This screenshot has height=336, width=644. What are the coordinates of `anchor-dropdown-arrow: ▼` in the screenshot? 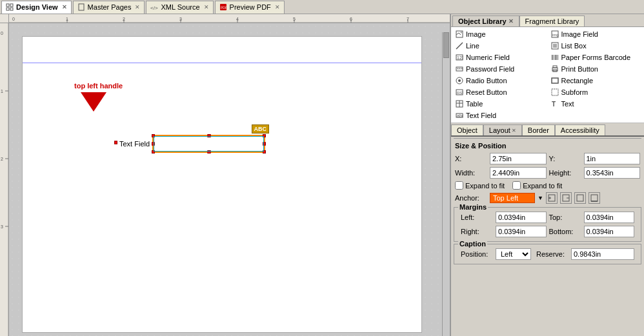 It's located at (541, 198).